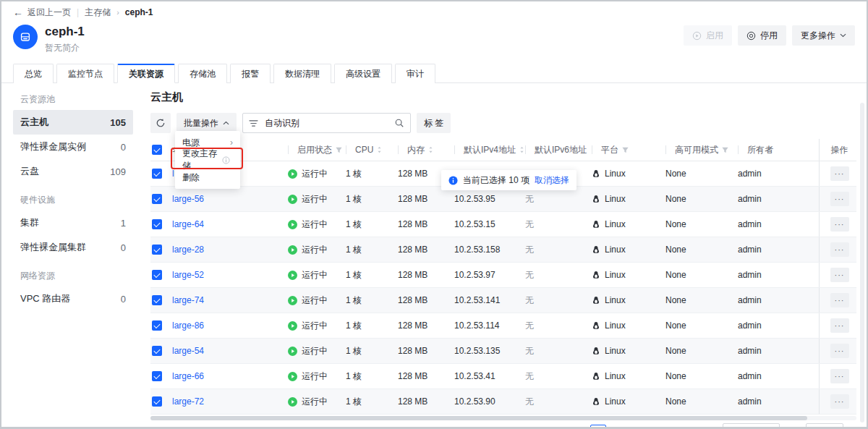 This screenshot has width=868, height=429. What do you see at coordinates (302, 74) in the screenshot?
I see `tab-6: 数据清理` at bounding box center [302, 74].